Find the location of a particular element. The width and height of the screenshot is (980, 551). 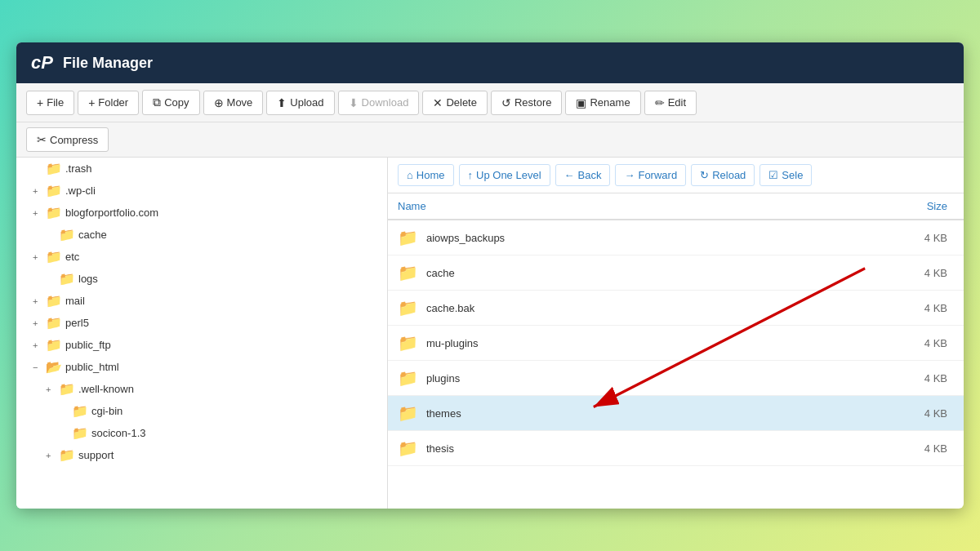

folder-cell: 📁 mu-plugins is located at coordinates (595, 343).